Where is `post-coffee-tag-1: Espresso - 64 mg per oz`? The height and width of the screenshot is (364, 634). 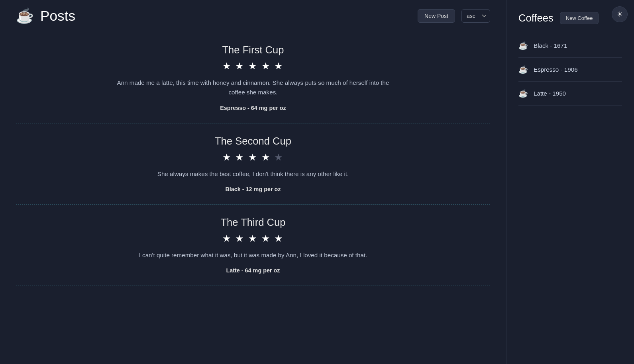 post-coffee-tag-1: Espresso - 64 mg per oz is located at coordinates (253, 110).